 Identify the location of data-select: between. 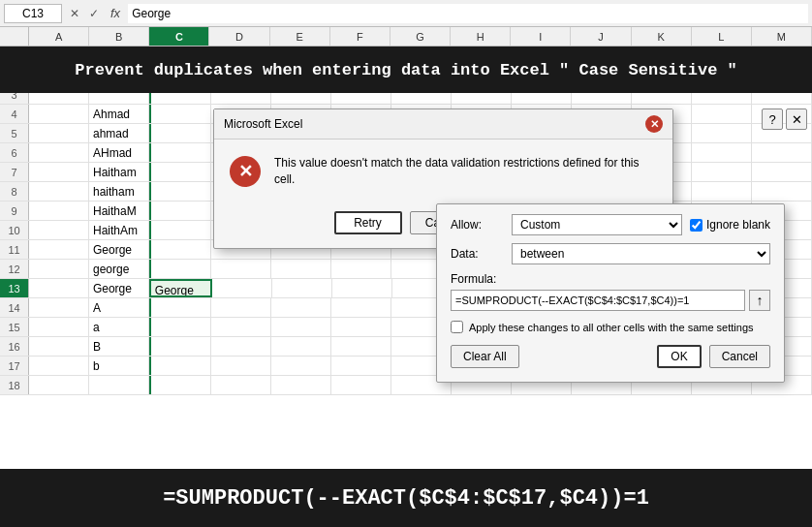
(641, 254).